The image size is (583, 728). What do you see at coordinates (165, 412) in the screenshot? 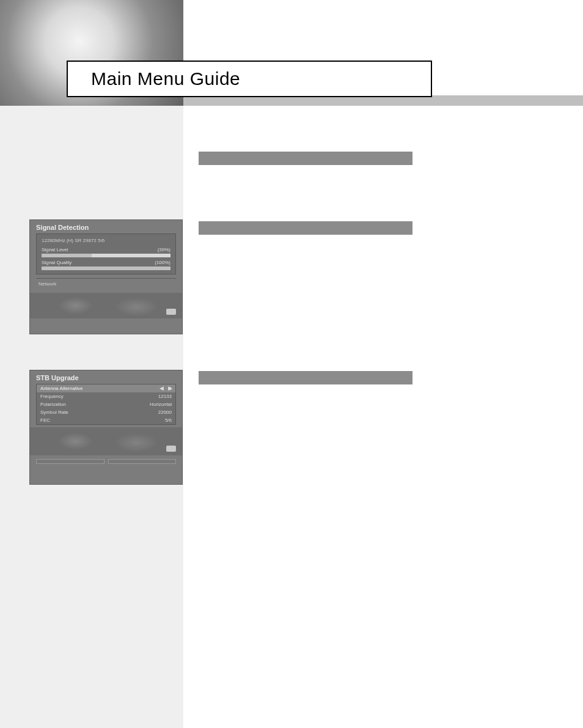
I see `mock2-row-value: 22000` at bounding box center [165, 412].